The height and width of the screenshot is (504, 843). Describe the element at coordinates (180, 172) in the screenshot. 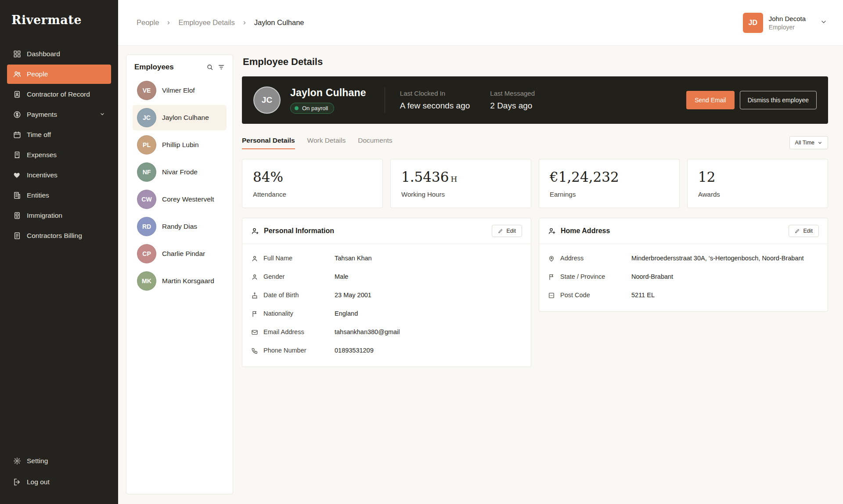

I see `list-item-employee: NF Nivar Frode` at that location.